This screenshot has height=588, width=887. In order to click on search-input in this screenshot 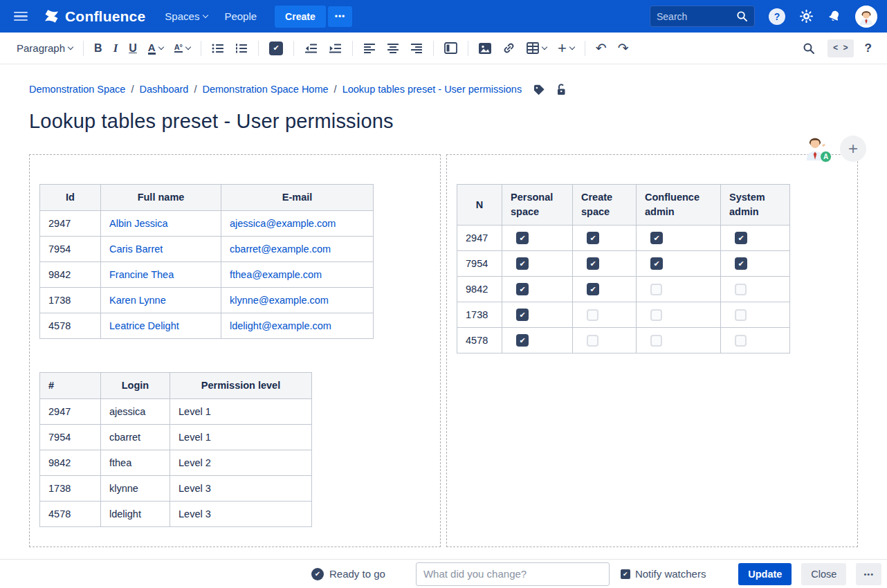, I will do `click(696, 17)`.